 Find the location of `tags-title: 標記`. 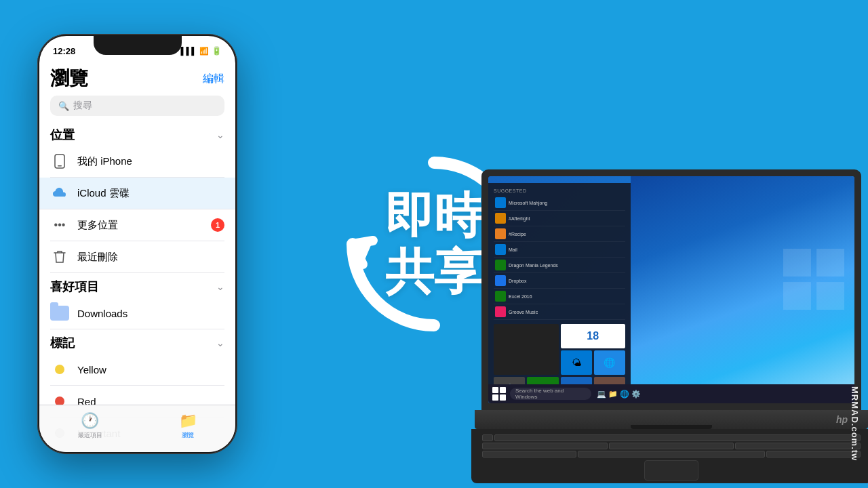

tags-title: 標記 is located at coordinates (62, 343).